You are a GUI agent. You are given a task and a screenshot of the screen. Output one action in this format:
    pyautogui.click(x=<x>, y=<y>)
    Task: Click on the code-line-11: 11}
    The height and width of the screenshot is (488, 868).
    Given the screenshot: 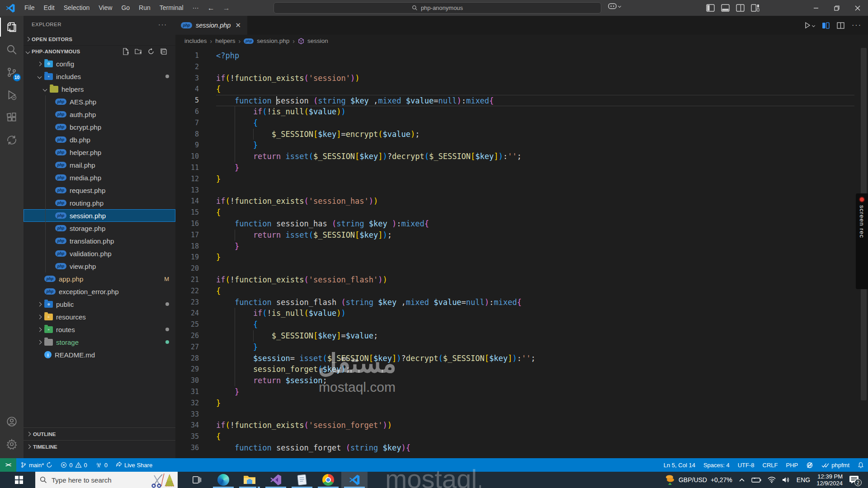 What is the action you would take?
    pyautogui.click(x=522, y=168)
    